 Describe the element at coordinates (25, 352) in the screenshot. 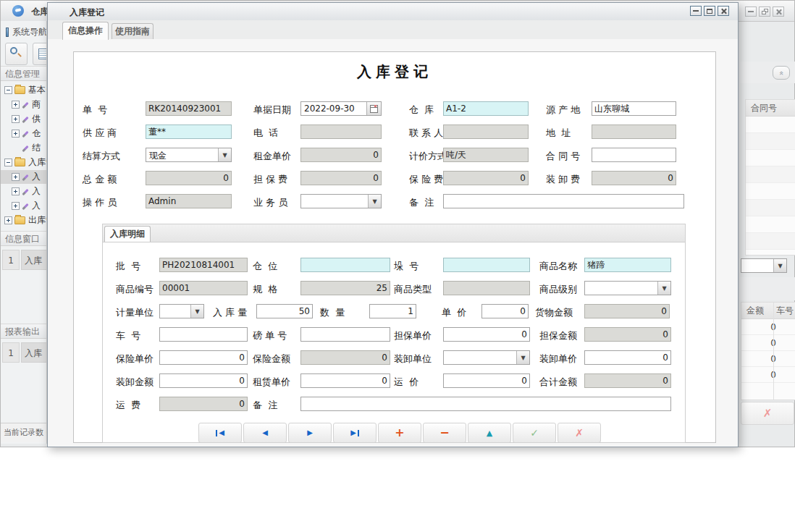

I see `report-output-row: 1 入库` at that location.